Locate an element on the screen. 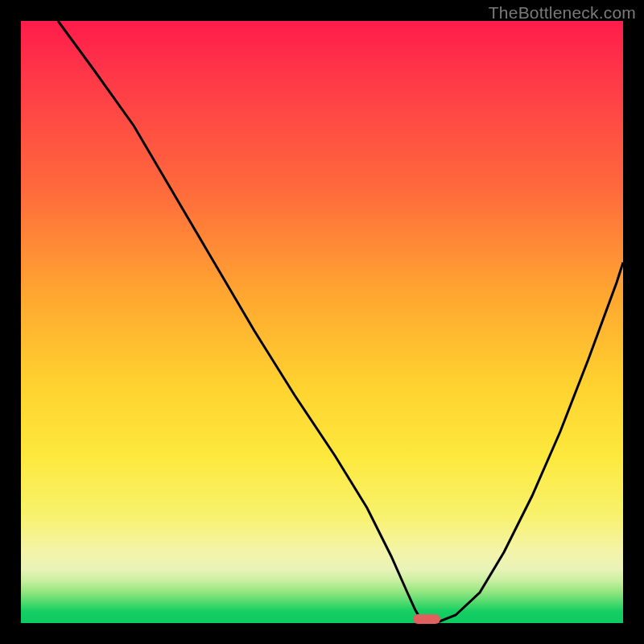 This screenshot has height=644, width=644. optimal-marker is located at coordinates (427, 619).